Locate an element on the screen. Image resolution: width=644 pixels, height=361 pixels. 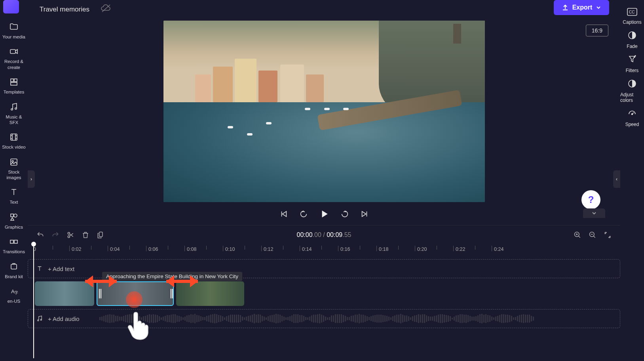
graphics-icon is located at coordinates (14, 217).